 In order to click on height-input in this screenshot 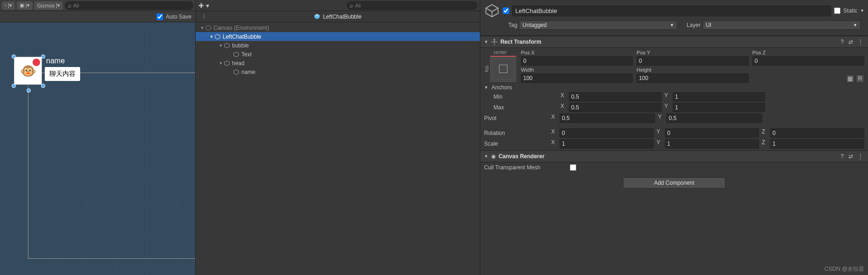, I will do `click(692, 78)`.